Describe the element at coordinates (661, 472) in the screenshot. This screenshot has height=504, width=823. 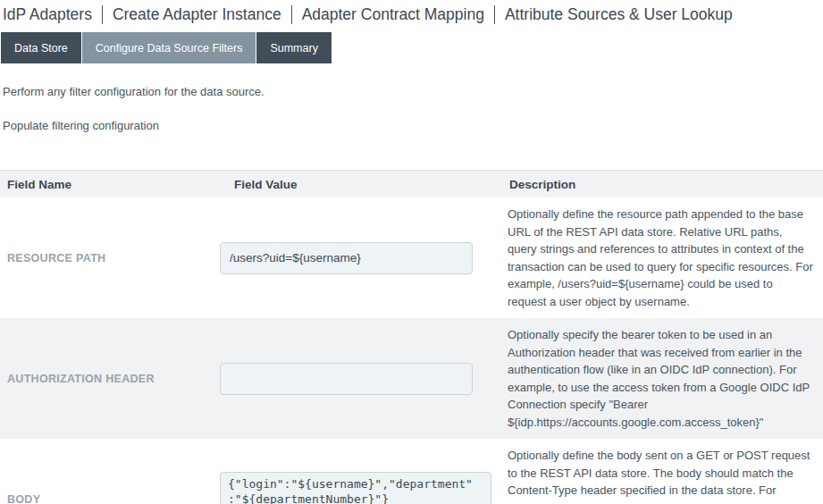
I see `field-description-body: Optionally define the body sent on a GET…` at that location.